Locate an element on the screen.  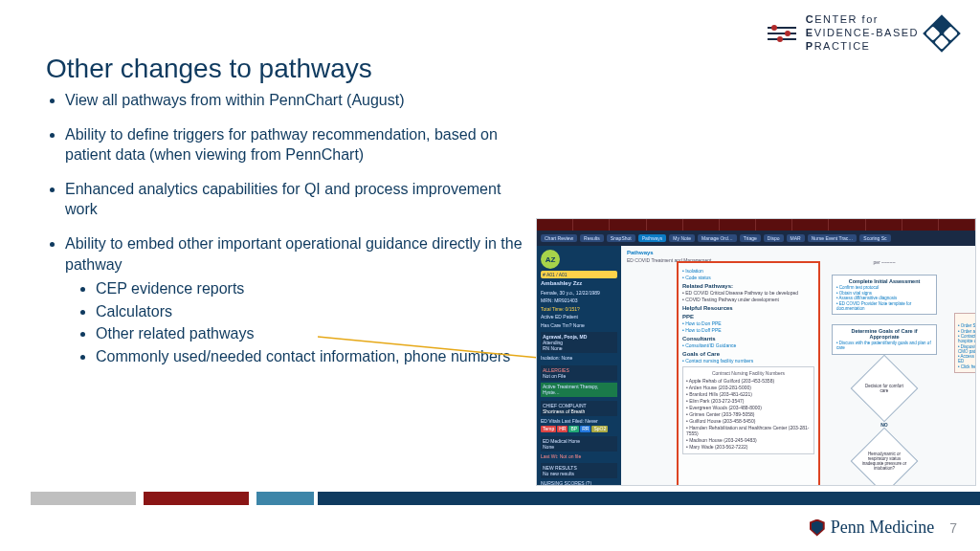
slide-footer: Penn Medicine 7 is located at coordinates (883, 528).